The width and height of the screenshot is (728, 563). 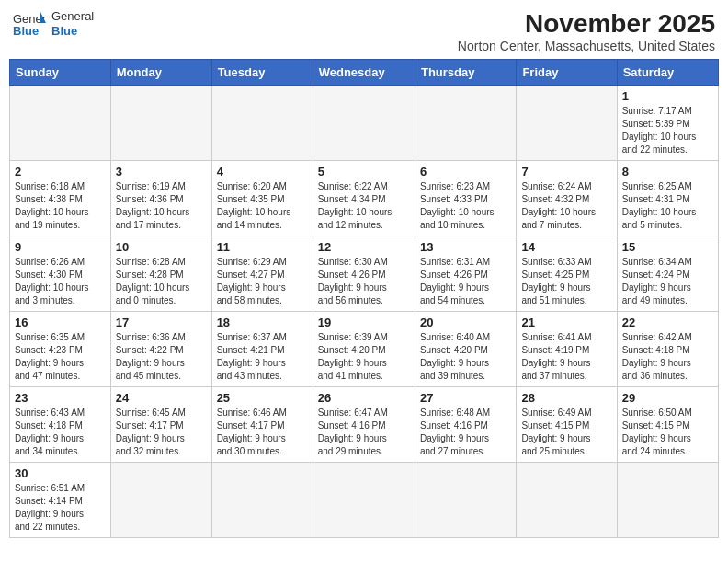 I want to click on logo-general-text: General, so click(x=73, y=17).